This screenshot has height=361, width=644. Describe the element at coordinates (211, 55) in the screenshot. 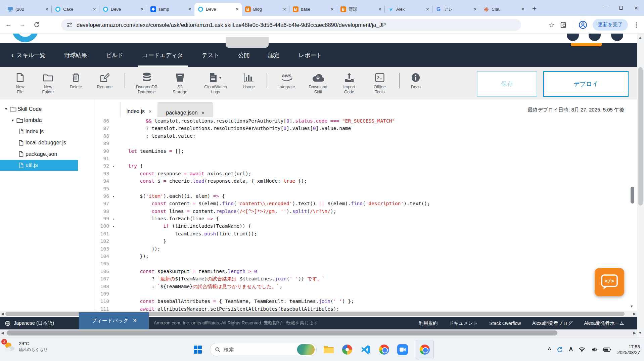

I see `nav-item-テスト: テスト` at that location.